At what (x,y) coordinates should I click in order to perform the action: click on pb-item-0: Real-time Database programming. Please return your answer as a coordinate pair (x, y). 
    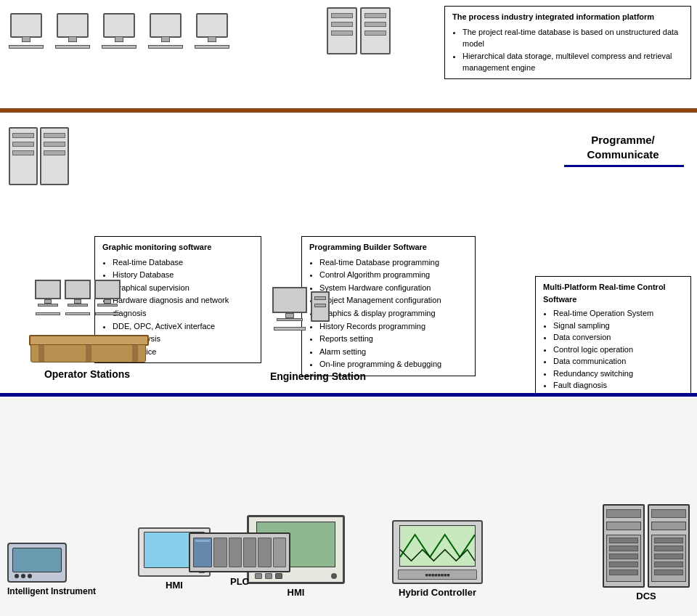
    Looking at the image, I should click on (394, 263).